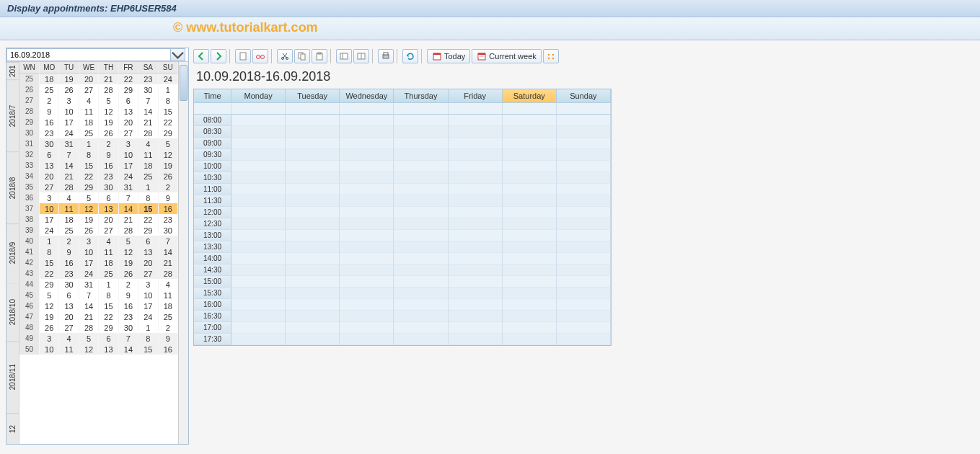 This screenshot has height=454, width=980. What do you see at coordinates (30, 166) in the screenshot?
I see `week-number-cell: 33` at bounding box center [30, 166].